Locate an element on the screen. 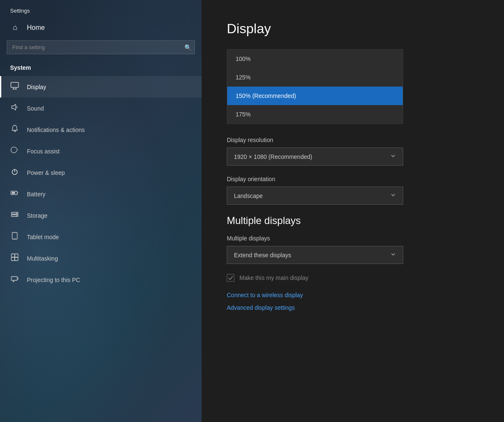 This screenshot has width=504, height=422. connect-wireless-link: Connect to a wireless display is located at coordinates (353, 295).